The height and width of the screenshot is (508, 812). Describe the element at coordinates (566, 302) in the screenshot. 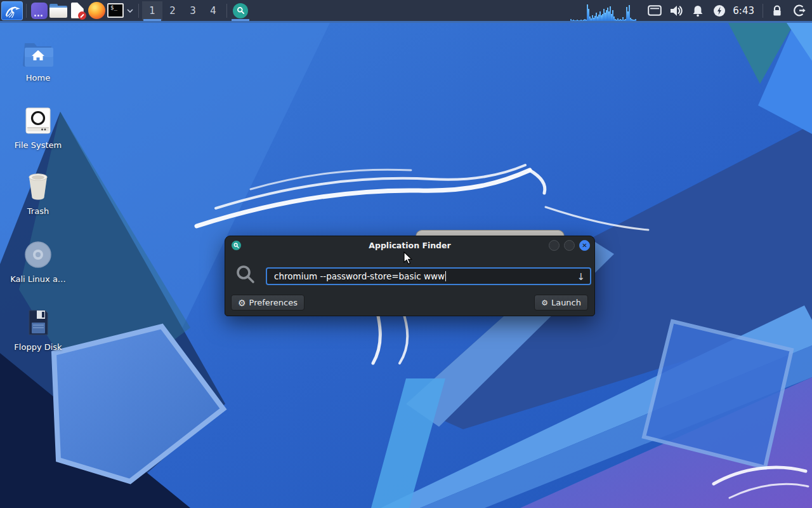

I see `launch-label: Launch` at that location.